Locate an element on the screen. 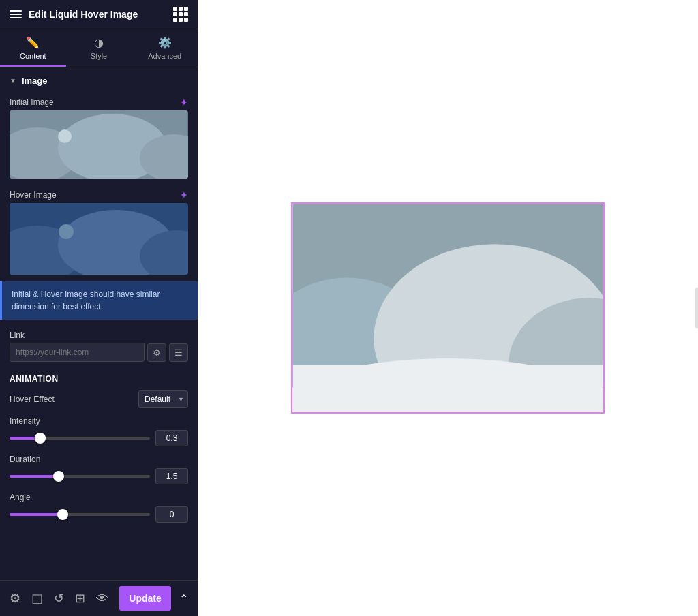  tab-content: ✏️ Content is located at coordinates (33, 48).